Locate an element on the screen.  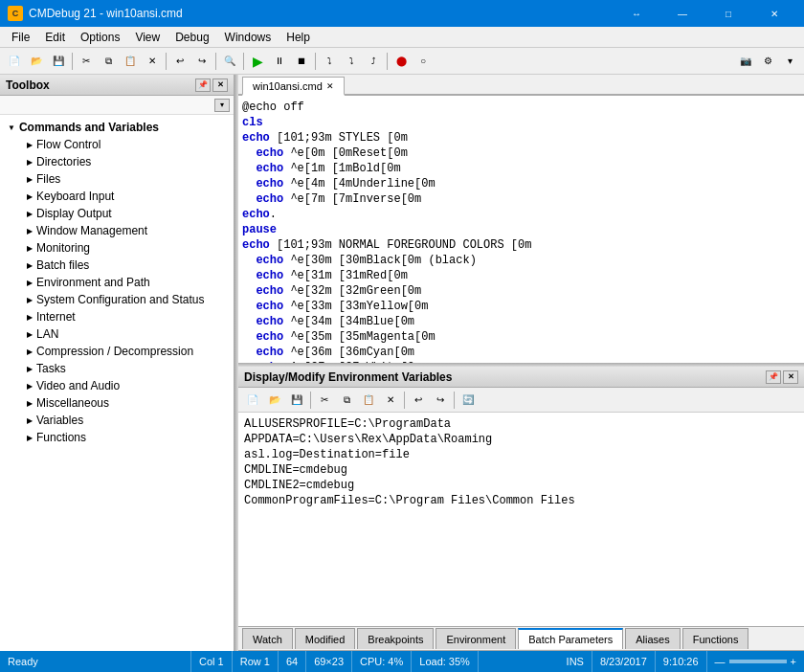
zoom-plus-icon: + is located at coordinates (793, 661).